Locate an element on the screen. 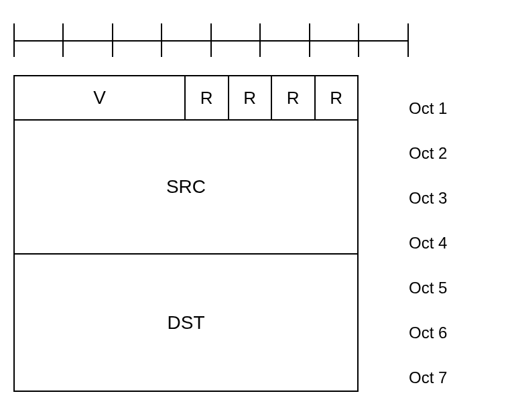  octet-label: Oct 7 is located at coordinates (428, 378).